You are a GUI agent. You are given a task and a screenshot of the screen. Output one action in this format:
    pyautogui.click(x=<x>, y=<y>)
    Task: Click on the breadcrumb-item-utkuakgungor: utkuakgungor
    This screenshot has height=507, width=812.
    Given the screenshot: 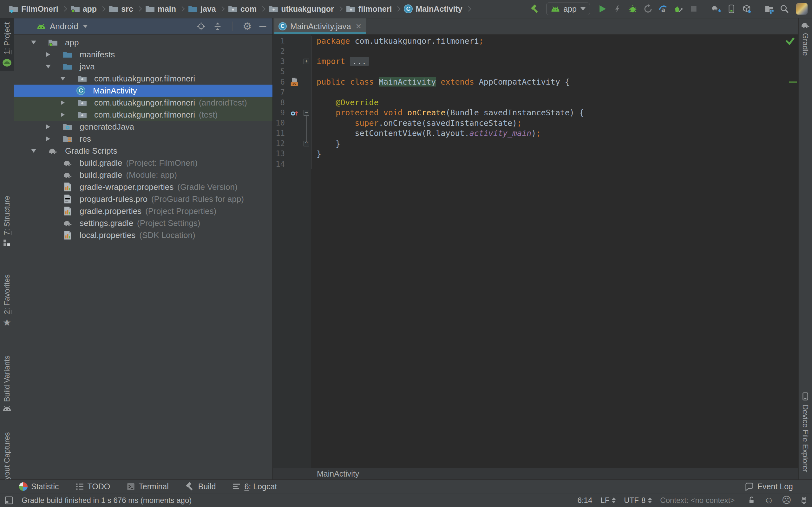 What is the action you would take?
    pyautogui.click(x=301, y=9)
    